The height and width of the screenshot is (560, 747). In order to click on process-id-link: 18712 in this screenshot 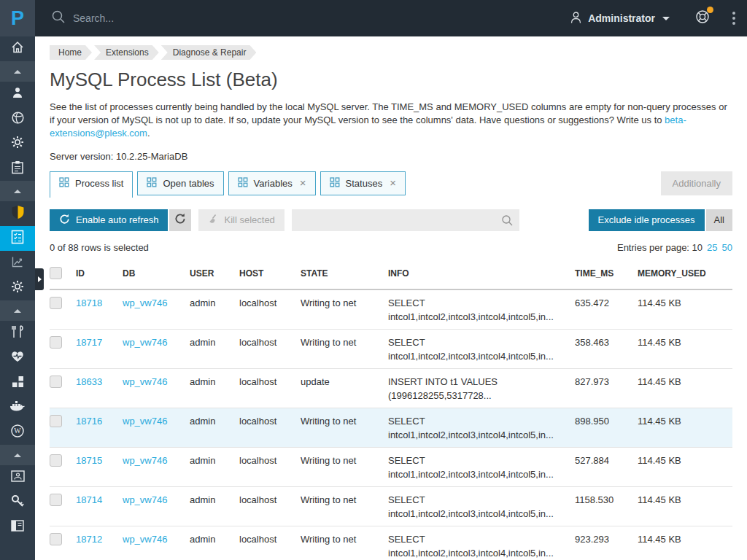, I will do `click(89, 540)`.